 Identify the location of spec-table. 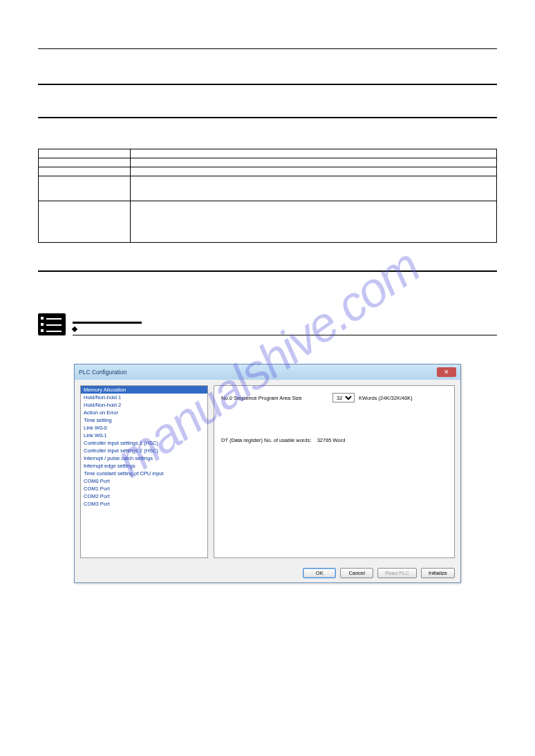
(268, 196).